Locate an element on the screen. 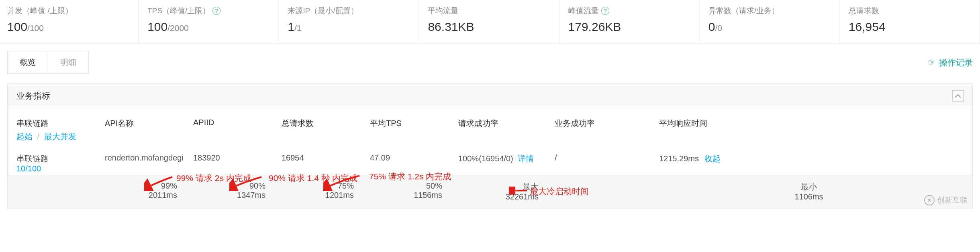 This screenshot has width=980, height=252. tab-detail: 明细 is located at coordinates (68, 63).